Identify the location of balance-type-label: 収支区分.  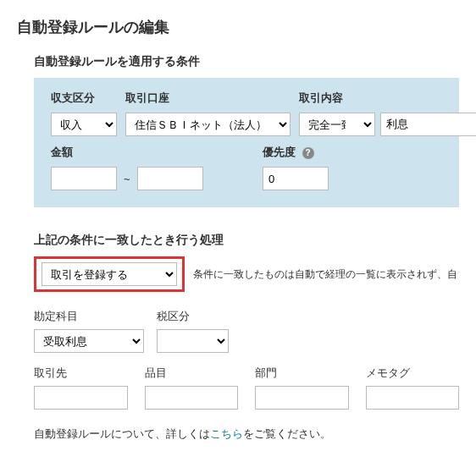
(84, 98).